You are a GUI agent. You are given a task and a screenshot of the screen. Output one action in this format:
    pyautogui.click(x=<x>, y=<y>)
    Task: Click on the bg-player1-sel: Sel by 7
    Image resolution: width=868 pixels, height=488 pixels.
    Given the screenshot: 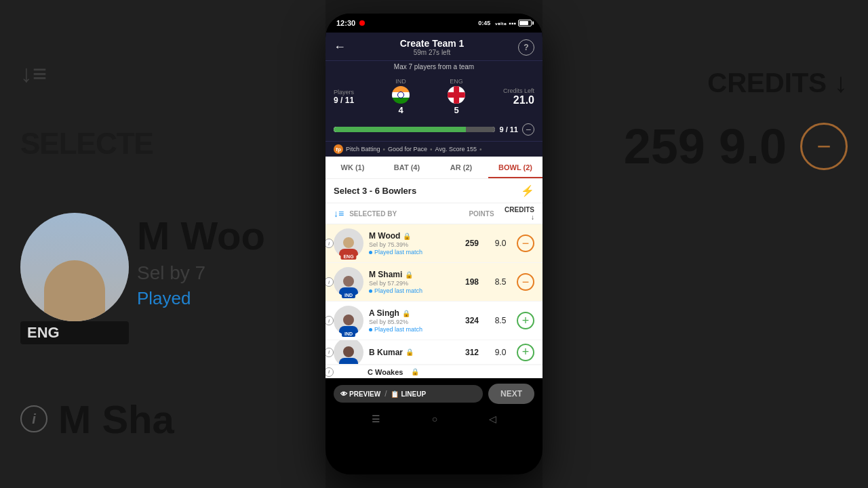 What is the action you would take?
    pyautogui.click(x=201, y=273)
    